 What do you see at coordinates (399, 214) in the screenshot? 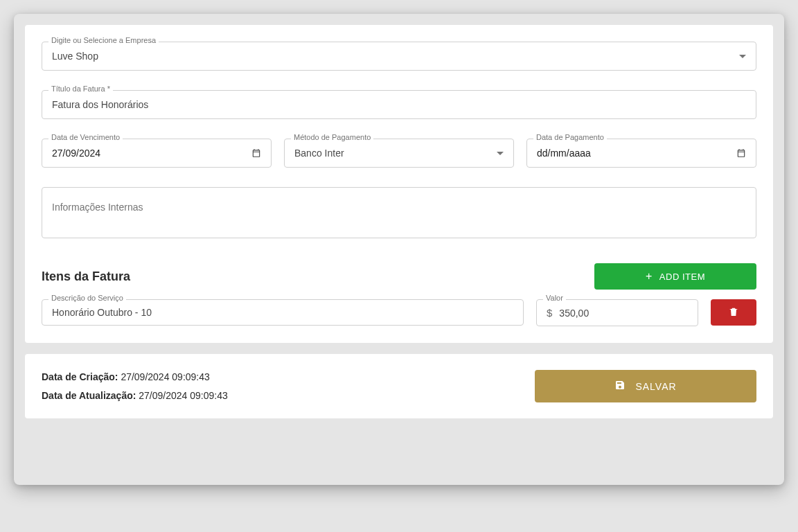
I see `internal-info-group` at bounding box center [399, 214].